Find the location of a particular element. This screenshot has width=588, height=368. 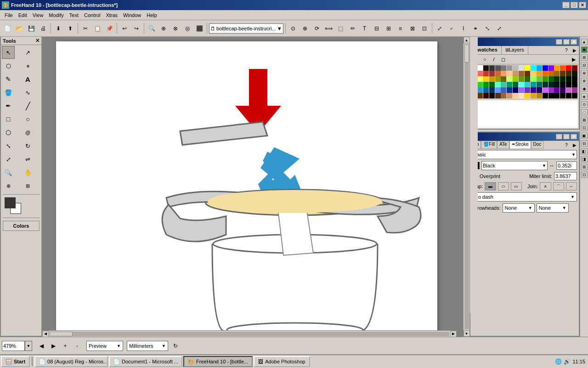

toolbar-layout: ⊠ is located at coordinates (413, 29).